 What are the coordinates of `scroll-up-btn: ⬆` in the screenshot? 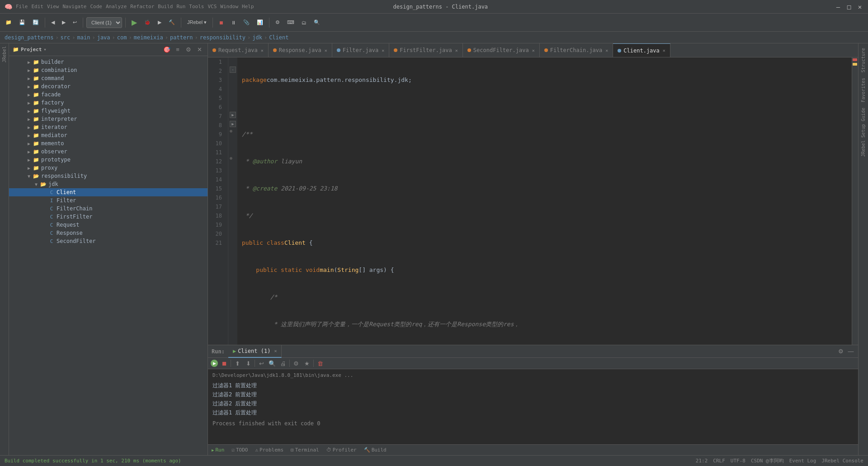 It's located at (237, 363).